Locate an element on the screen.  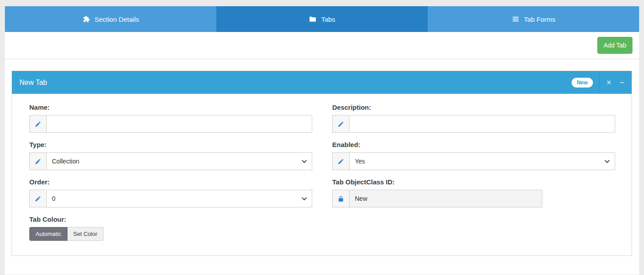
list-icon is located at coordinates (516, 19).